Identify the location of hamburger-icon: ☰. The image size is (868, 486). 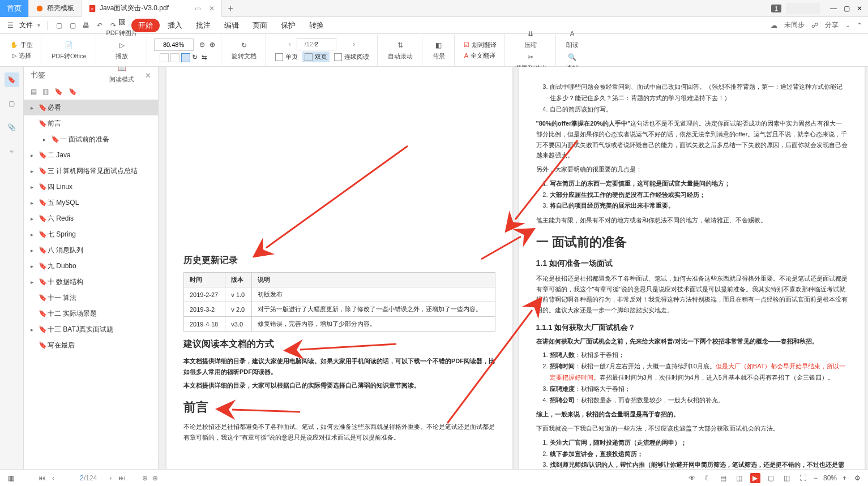
(10, 25).